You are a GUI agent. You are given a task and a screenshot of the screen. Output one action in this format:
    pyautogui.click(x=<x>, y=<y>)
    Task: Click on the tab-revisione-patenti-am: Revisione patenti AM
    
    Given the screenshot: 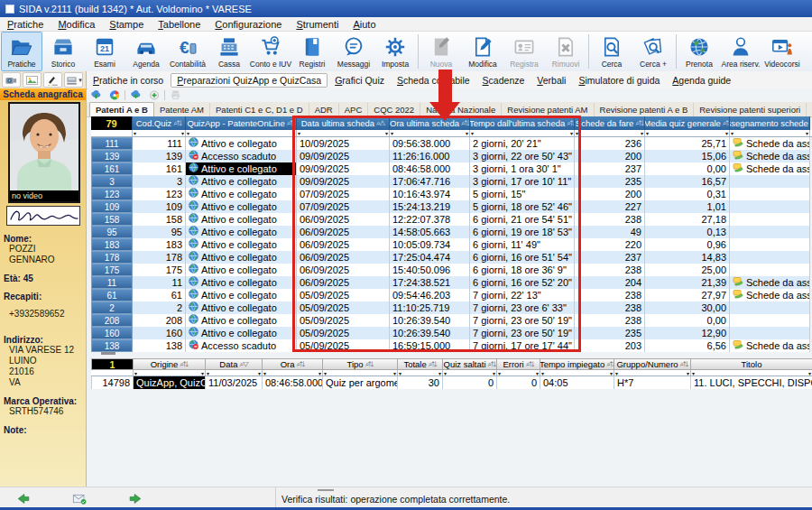 What is the action you would take?
    pyautogui.click(x=548, y=110)
    